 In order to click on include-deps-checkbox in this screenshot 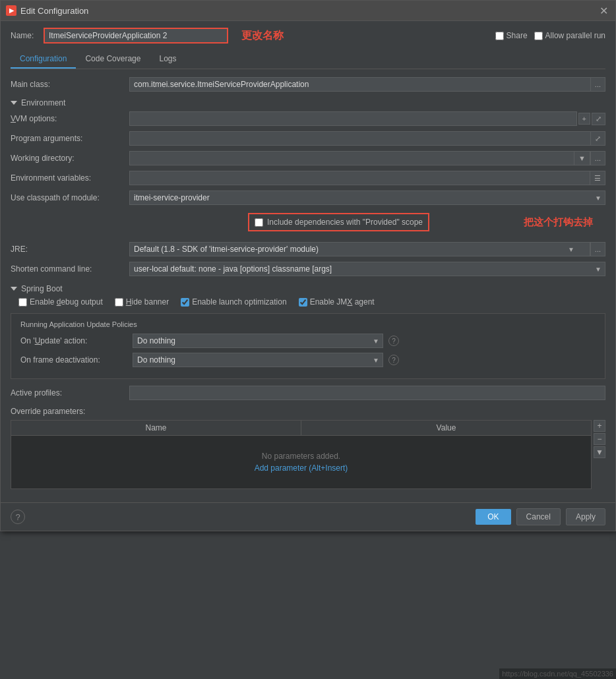, I will do `click(259, 223)`.